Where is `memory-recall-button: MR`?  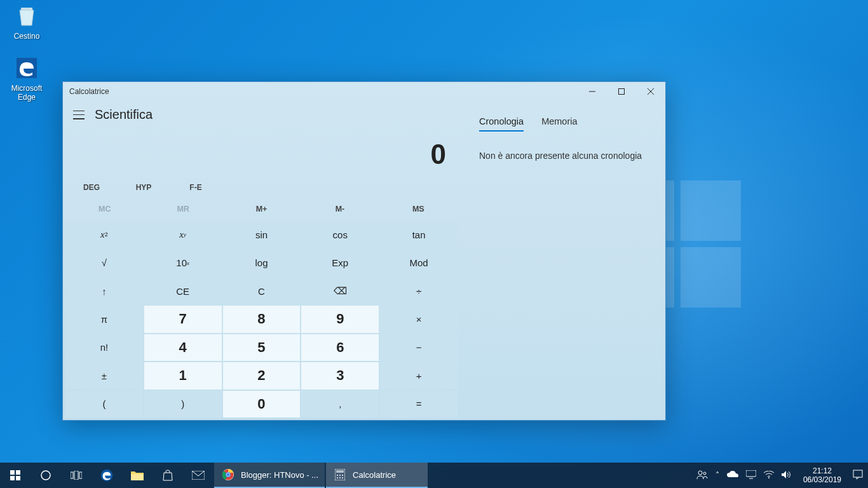 memory-recall-button: MR is located at coordinates (183, 209).